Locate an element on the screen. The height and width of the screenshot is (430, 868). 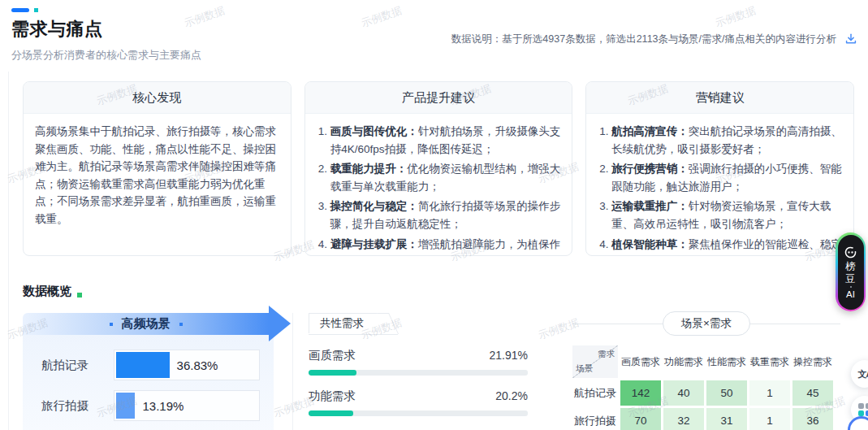
title-accent-dash-icon is located at coordinates (20, 10).